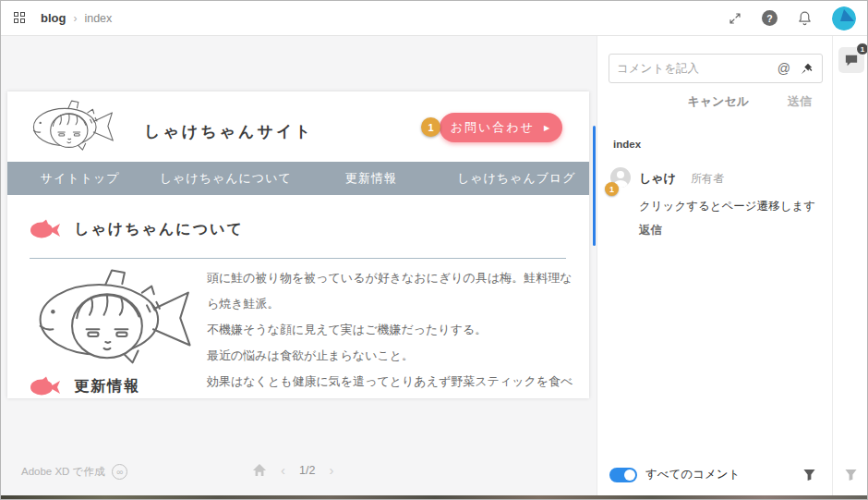  I want to click on about-paragraph: 頭に鮭の被り物を被っているが好きなおにぎりの具は梅。鮭料理なら焼き鮭派。 不機嫌…, so click(393, 332).